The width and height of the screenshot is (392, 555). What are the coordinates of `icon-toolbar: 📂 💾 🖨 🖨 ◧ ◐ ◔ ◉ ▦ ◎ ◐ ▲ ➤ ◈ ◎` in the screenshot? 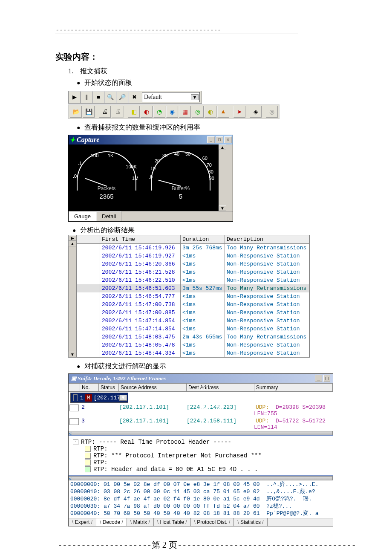 It's located at (174, 112).